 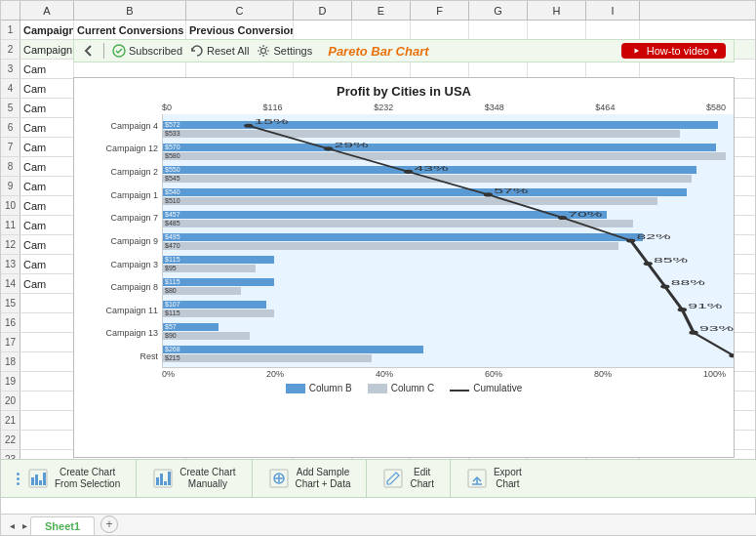 What do you see at coordinates (440, 10) in the screenshot?
I see `col-header-F: F` at bounding box center [440, 10].